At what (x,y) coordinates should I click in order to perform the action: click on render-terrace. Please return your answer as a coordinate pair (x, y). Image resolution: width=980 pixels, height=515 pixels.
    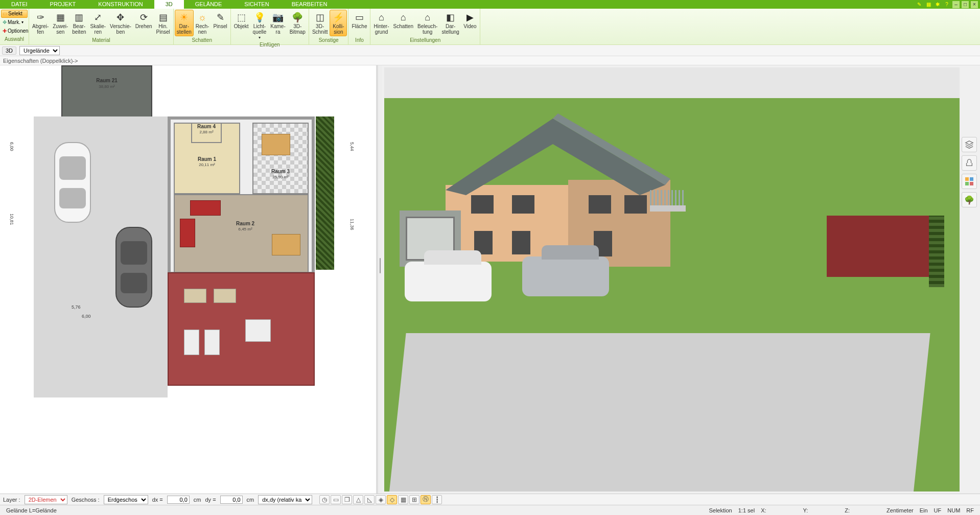
    Looking at the image, I should click on (883, 246).